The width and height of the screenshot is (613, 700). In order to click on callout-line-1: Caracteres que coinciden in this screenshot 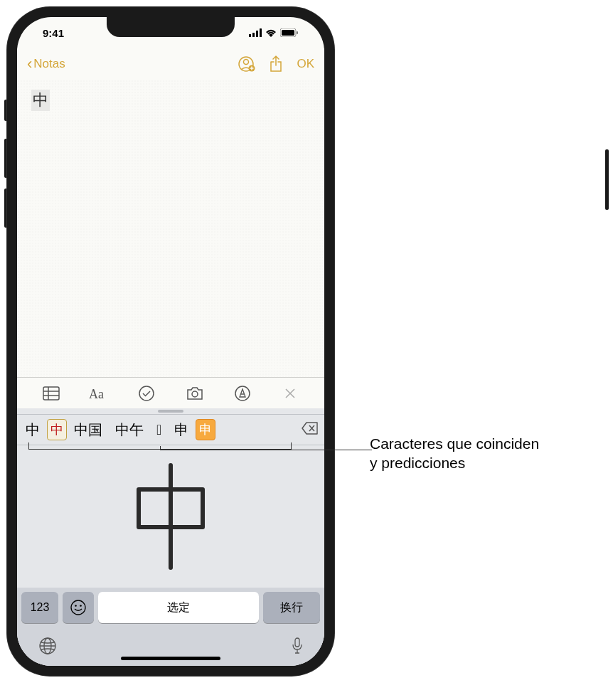, I will do `click(454, 444)`.